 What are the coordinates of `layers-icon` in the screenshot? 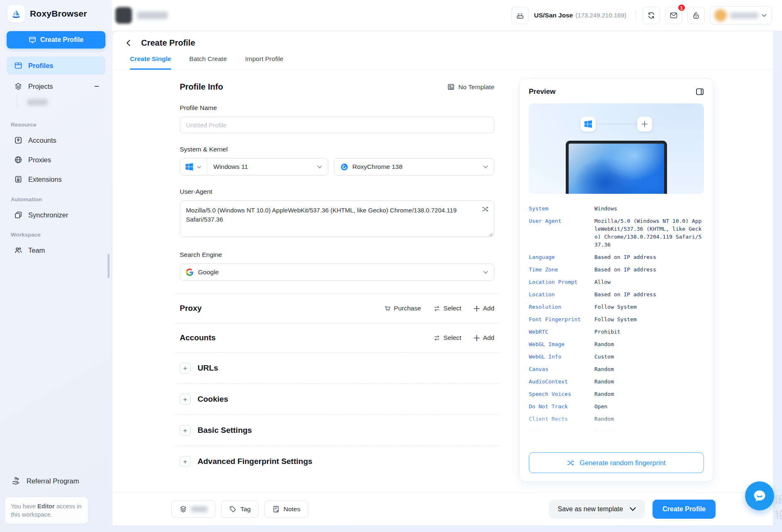 It's located at (183, 509).